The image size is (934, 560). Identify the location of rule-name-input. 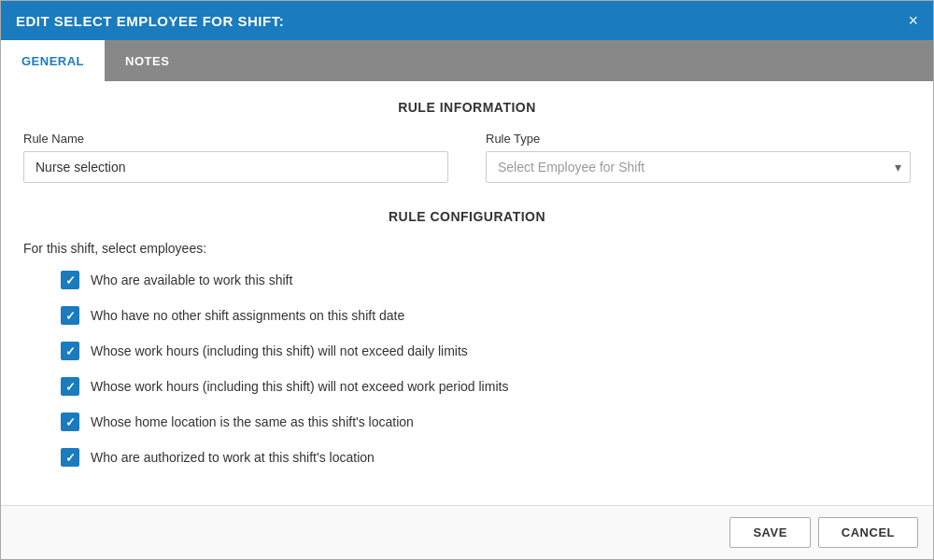
(235, 167).